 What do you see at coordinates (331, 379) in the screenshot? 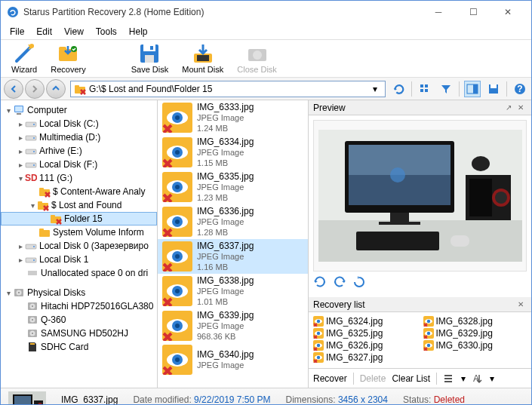
I see `recover-button: Recover` at bounding box center [331, 379].